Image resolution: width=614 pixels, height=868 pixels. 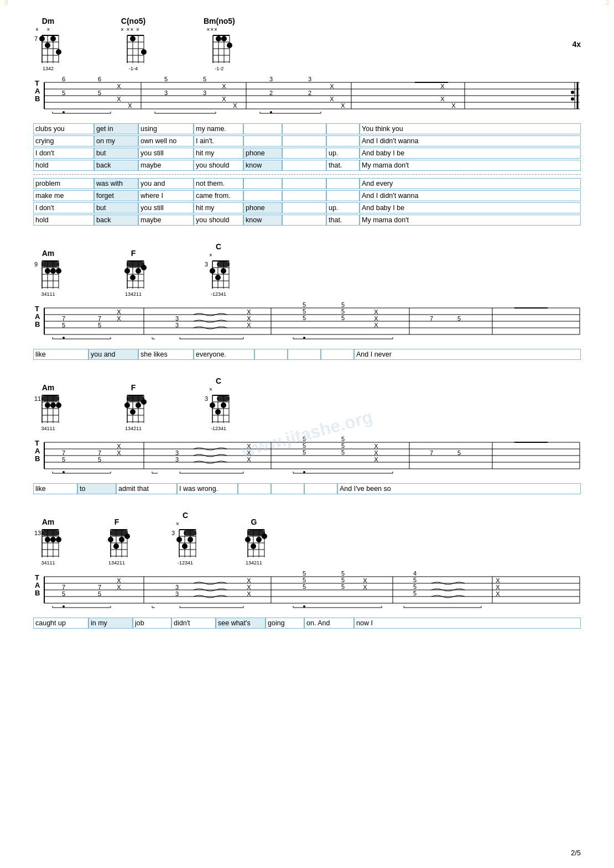 What do you see at coordinates (48, 563) in the screenshot?
I see `chord-fingers-am-4: 34111` at bounding box center [48, 563].